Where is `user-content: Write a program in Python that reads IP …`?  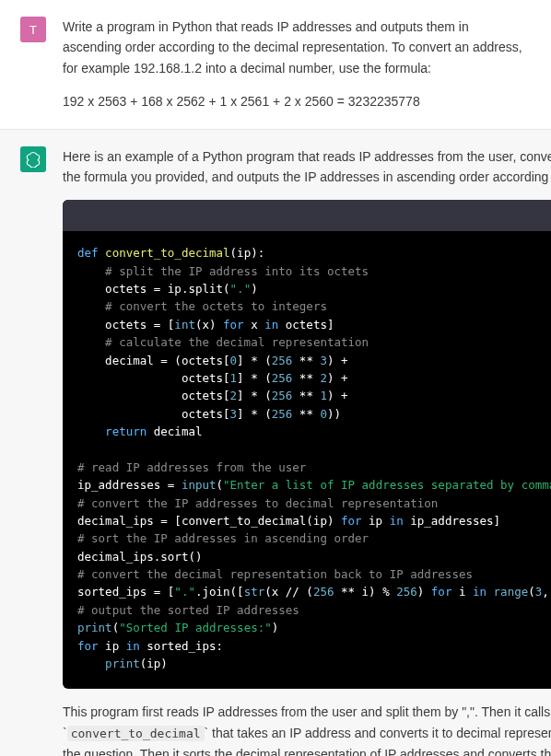 user-content: Write a program in Python that reads IP … is located at coordinates (297, 64).